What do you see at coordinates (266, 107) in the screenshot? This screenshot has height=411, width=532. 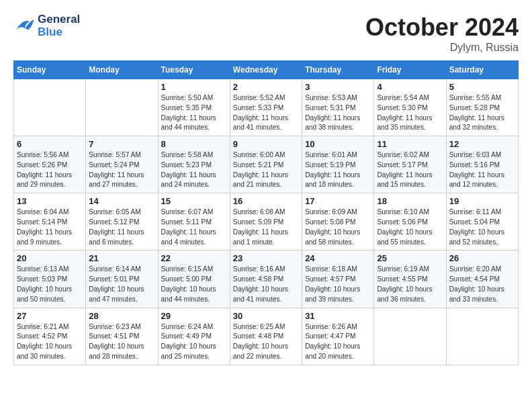 I see `calendar-week-row: 1Sunrise: 5:50 AM Sunset: 5:35 PM Daylig…` at bounding box center [266, 107].